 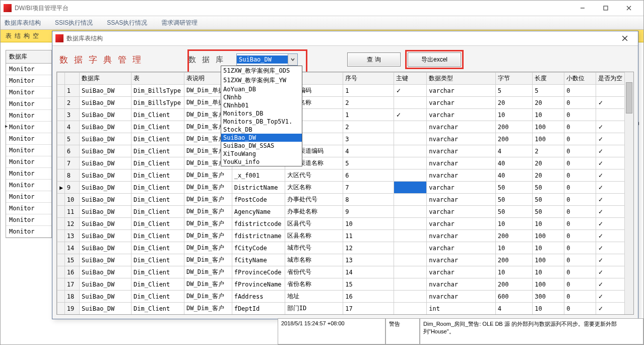 I want to click on cell: 4, so click(x=72, y=127).